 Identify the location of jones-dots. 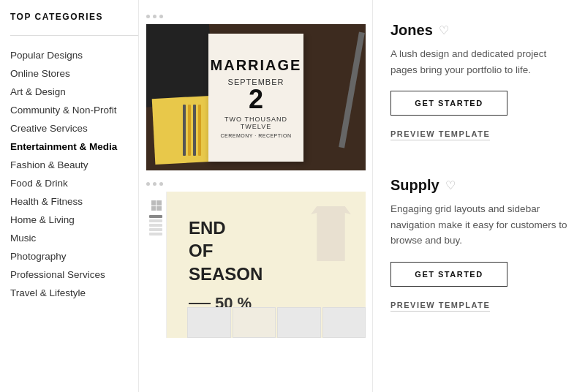
(256, 16).